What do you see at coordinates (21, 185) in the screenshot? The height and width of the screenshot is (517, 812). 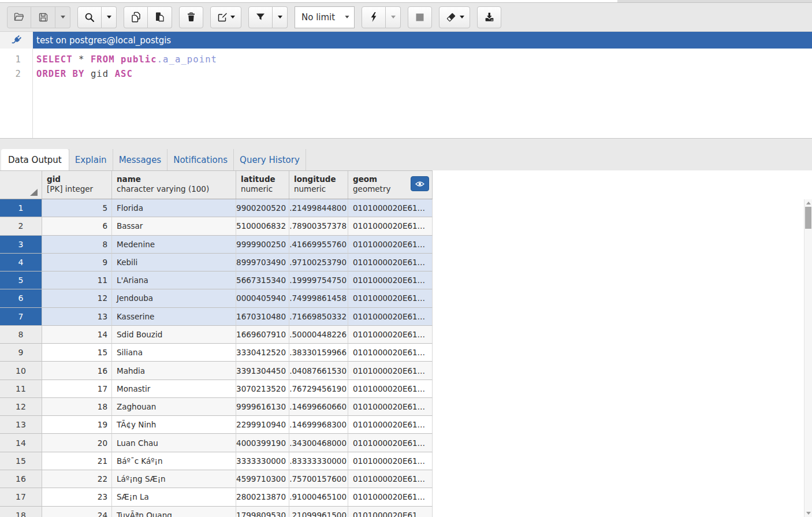 I see `select-all-header-cell` at bounding box center [21, 185].